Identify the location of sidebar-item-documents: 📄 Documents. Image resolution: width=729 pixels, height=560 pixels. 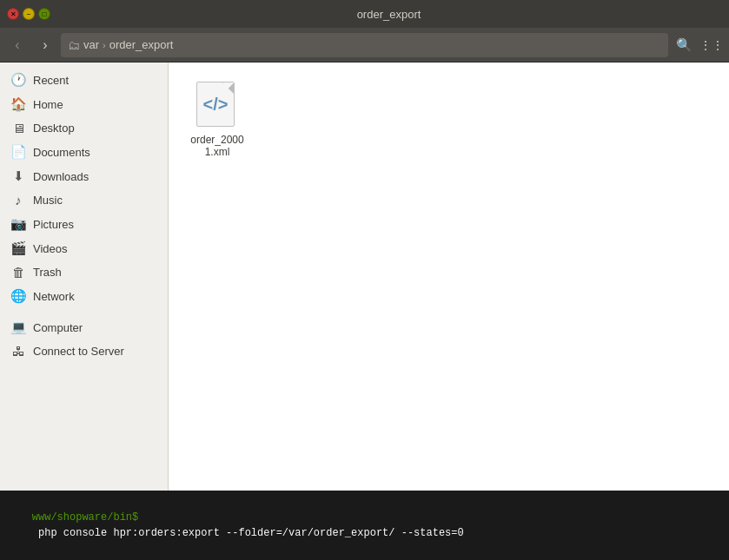
(83, 152).